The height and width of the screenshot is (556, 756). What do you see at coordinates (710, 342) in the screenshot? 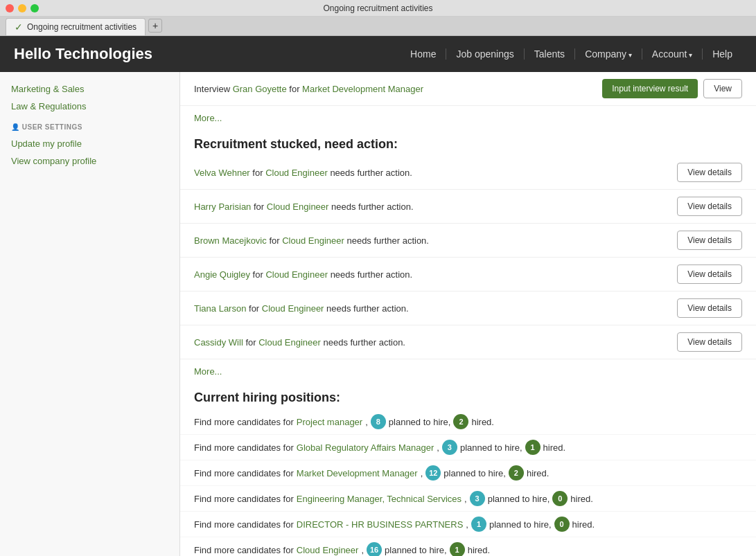
I see `view-details-button-5: View details` at bounding box center [710, 342].